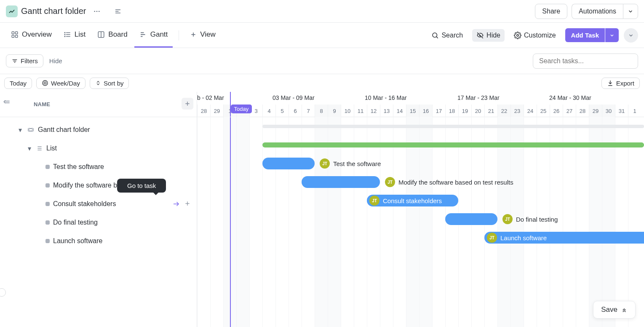 The image size is (644, 327). I want to click on day-cell: 24, so click(530, 111).